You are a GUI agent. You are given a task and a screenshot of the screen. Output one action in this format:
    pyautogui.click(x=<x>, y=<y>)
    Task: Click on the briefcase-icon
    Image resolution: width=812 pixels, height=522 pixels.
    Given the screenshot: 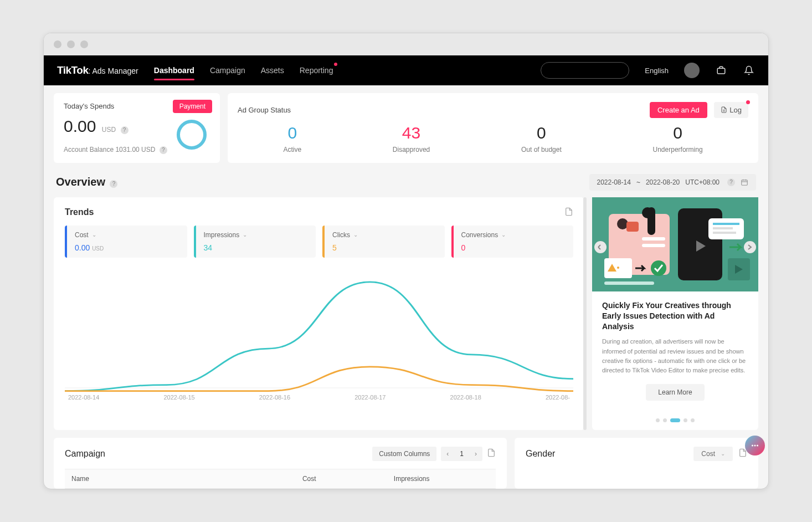 What is the action you would take?
    pyautogui.click(x=721, y=70)
    